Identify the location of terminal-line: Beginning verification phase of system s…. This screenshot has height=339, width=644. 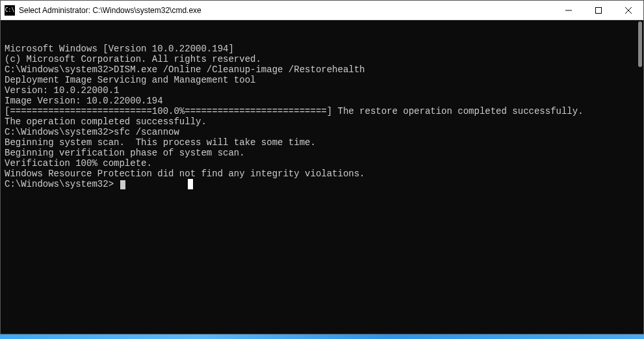
(322, 153).